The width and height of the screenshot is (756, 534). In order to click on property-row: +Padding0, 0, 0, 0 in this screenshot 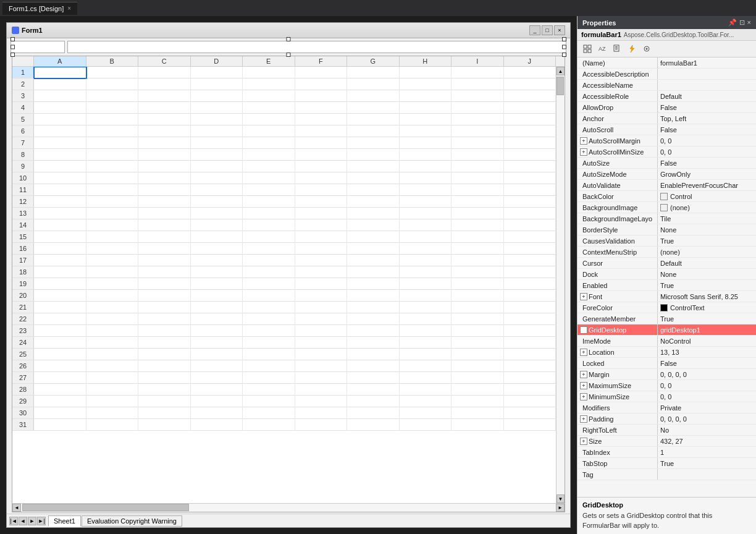, I will do `click(667, 419)`.